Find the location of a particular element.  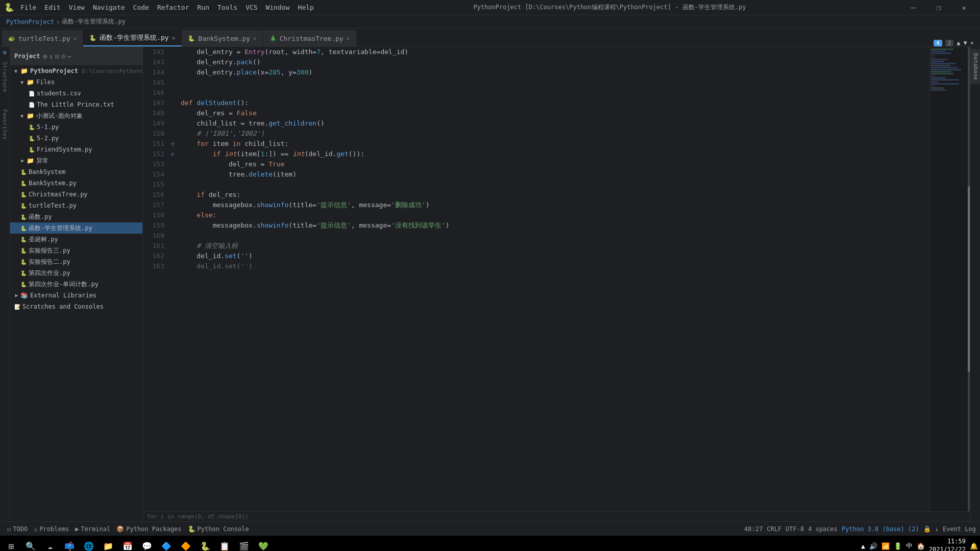

code-line-156: if del_res: is located at coordinates (553, 195).